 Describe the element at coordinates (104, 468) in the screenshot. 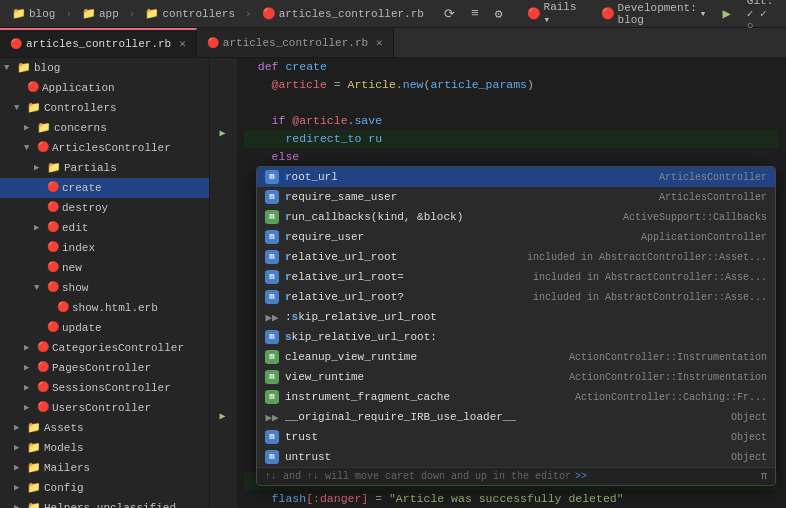

I see `sidebar-item-mailers: ▶ 📁 Mailers` at that location.